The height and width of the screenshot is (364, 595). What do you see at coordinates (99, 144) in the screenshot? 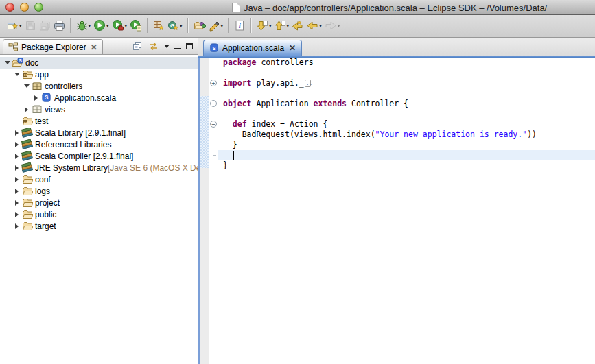
I see `tree-item-referenced-libraries: Referenced Libraries` at bounding box center [99, 144].